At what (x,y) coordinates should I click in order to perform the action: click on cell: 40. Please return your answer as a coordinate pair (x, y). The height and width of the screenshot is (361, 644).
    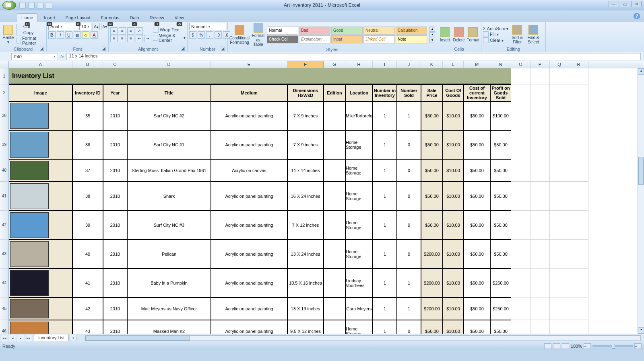
    Looking at the image, I should click on (88, 254).